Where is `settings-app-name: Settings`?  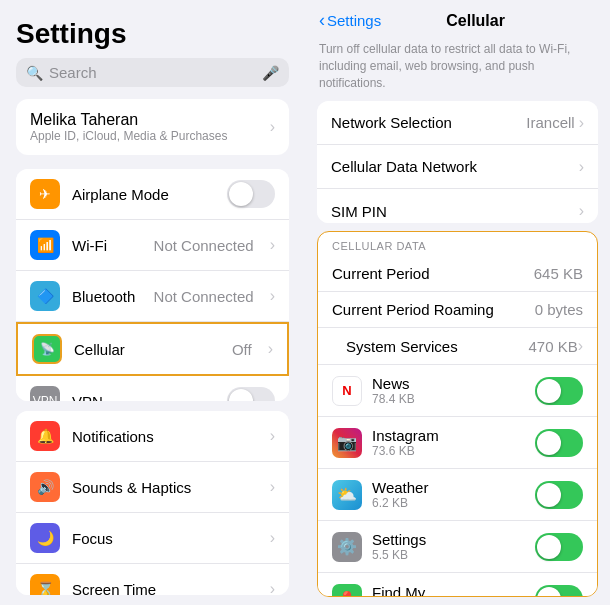
settings-app-name: Settings is located at coordinates (448, 540).